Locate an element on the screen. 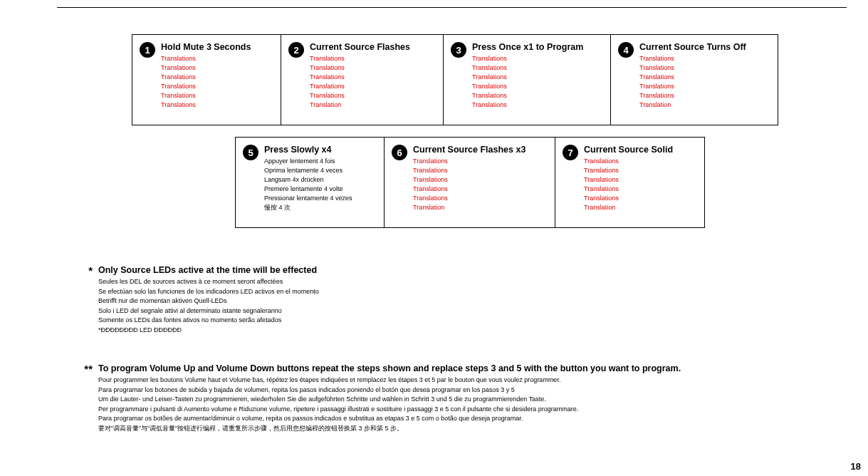  step-title-6: Current Source Flashes x3 is located at coordinates (469, 150).